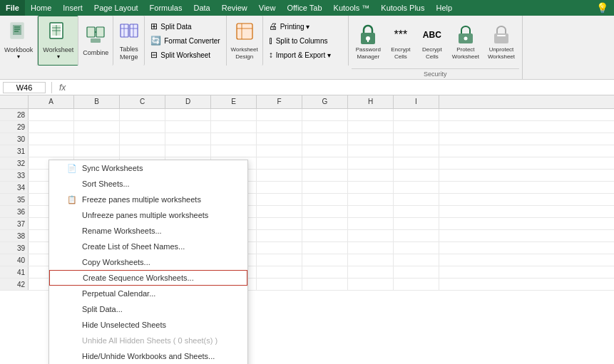 This screenshot has width=614, height=364. I want to click on freeze-panes-icon: 📋, so click(72, 199).